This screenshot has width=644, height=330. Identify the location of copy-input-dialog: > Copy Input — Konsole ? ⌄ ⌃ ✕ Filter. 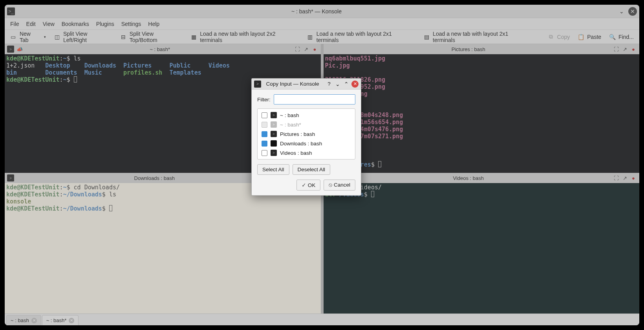
(306, 137).